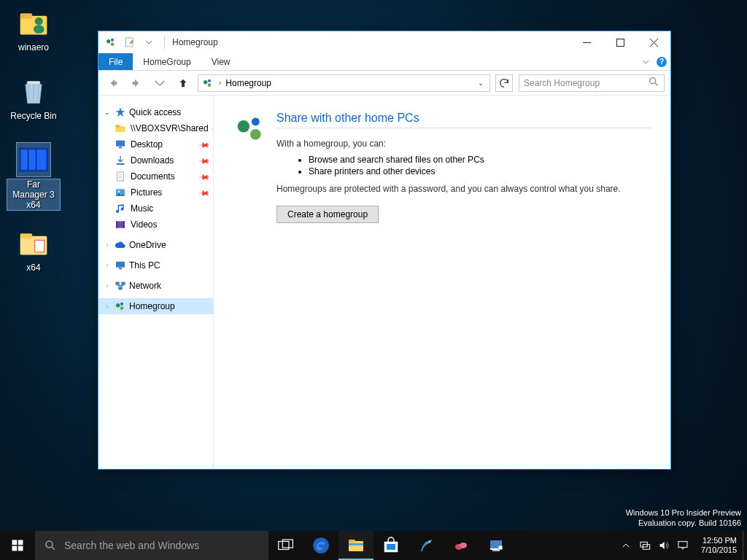  What do you see at coordinates (328, 214) in the screenshot?
I see `create-homegroup-button: Create a homegroup` at bounding box center [328, 214].